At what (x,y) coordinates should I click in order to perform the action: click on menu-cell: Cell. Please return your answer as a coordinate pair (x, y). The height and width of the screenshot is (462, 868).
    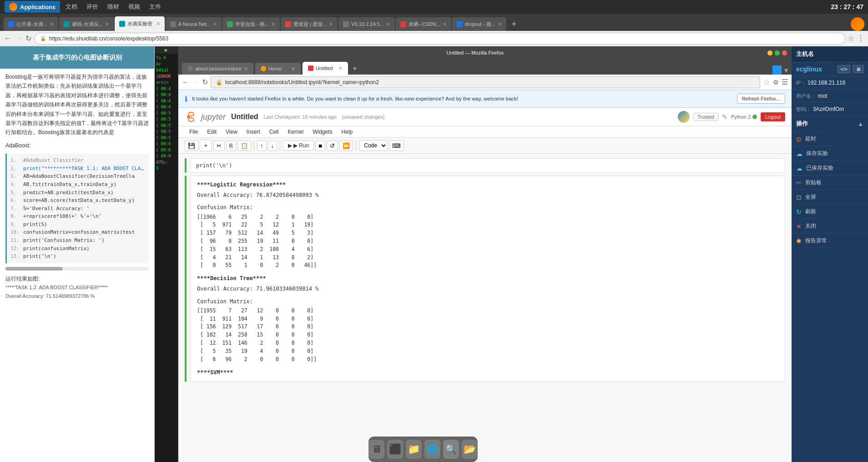
    Looking at the image, I should click on (274, 132).